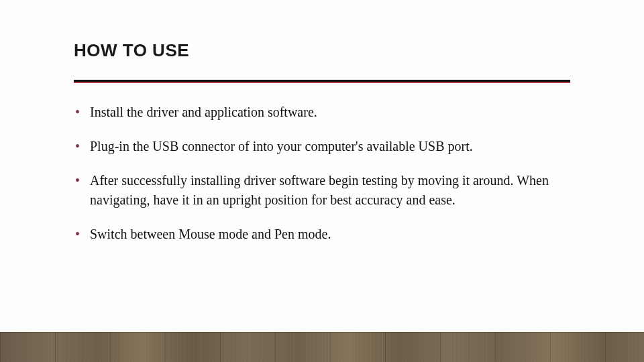 The height and width of the screenshot is (362, 644). What do you see at coordinates (322, 190) in the screenshot?
I see `list-item: After successfully installing driver sof…` at bounding box center [322, 190].